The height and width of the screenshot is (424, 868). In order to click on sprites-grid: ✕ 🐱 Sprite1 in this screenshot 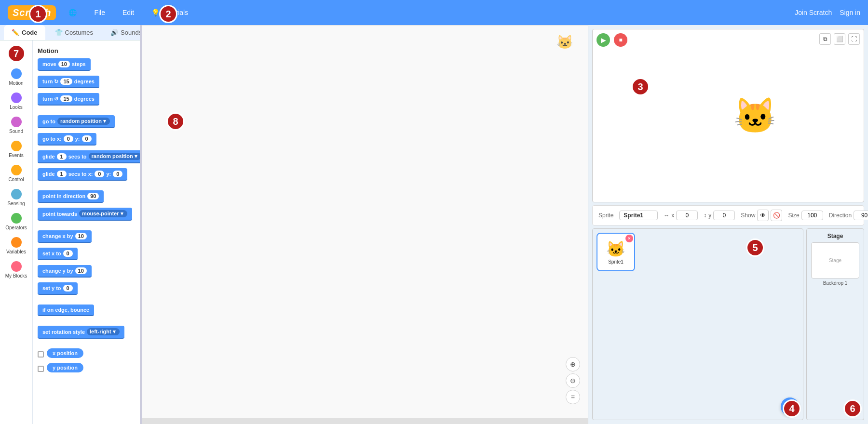, I will do `click(698, 252)`.